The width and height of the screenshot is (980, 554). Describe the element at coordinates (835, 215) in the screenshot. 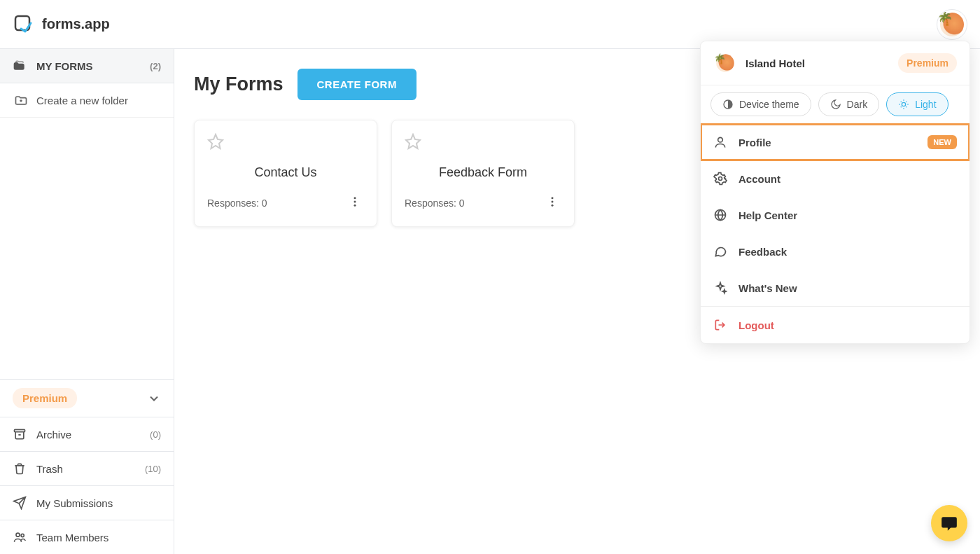

I see `menu-item-help: Help Center` at that location.